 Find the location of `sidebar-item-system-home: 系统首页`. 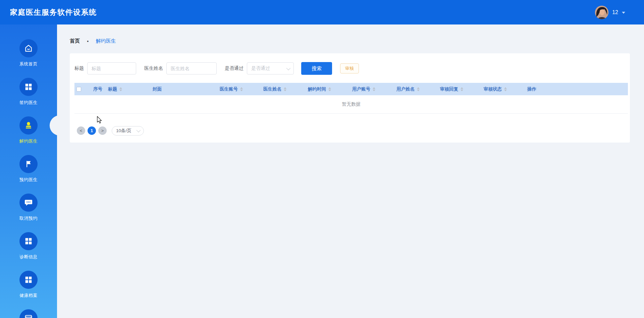

sidebar-item-system-home: 系统首页 is located at coordinates (29, 58).